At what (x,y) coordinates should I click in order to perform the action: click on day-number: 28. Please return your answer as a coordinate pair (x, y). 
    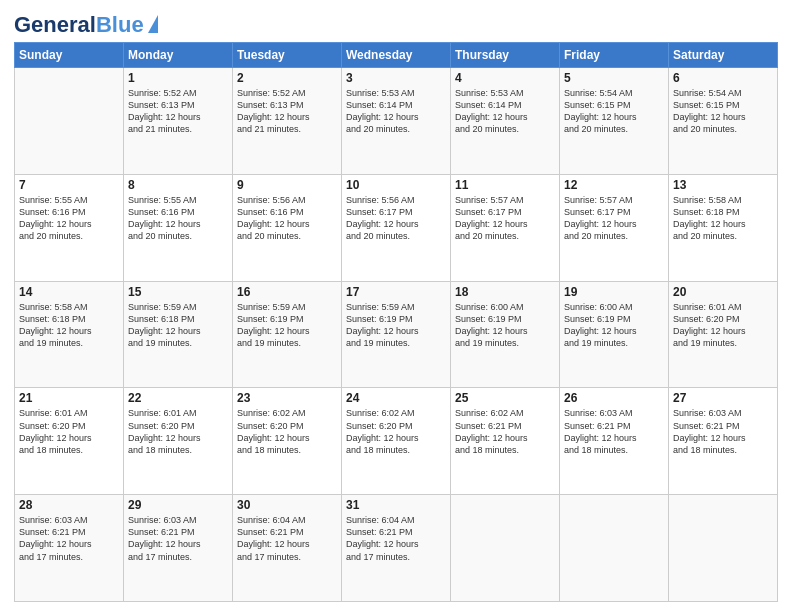
    Looking at the image, I should click on (69, 505).